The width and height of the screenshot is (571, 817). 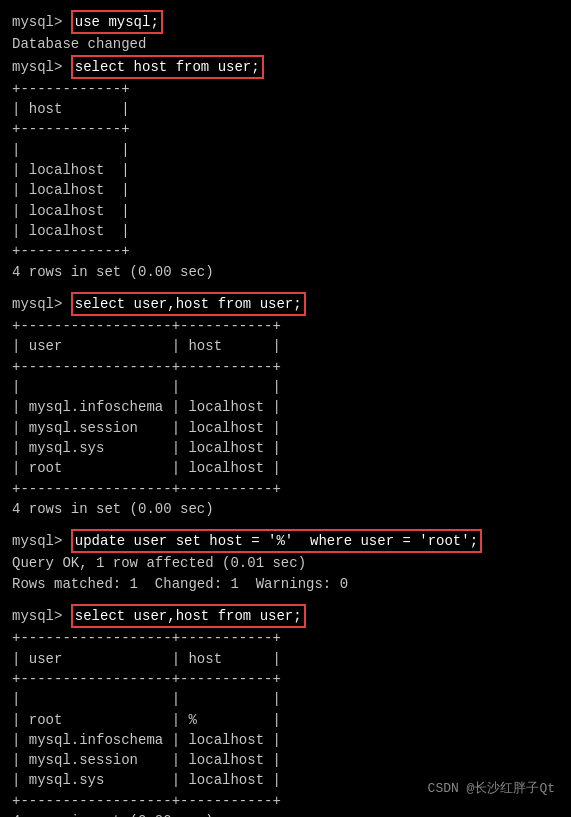 I want to click on table-row: | host |, so click(x=286, y=109).